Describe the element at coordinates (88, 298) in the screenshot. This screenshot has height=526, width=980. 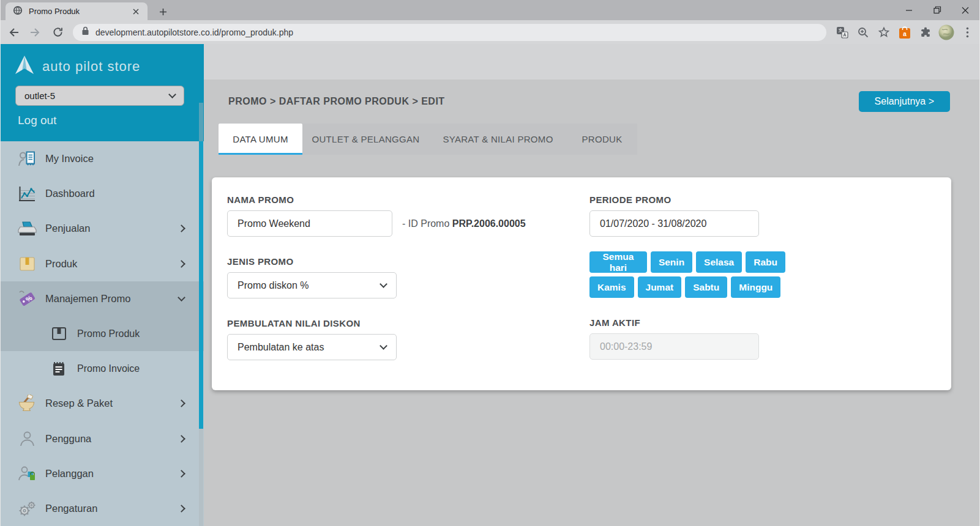
I see `sidebar-item-label: Manajemen Promo` at that location.